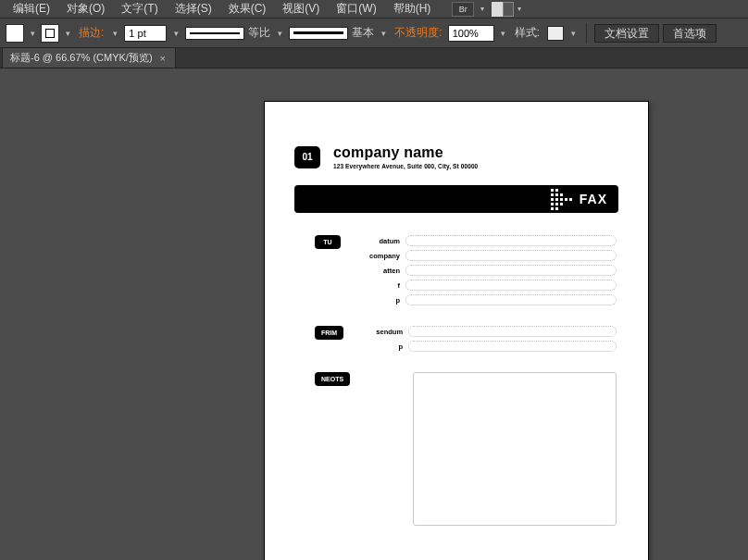  What do you see at coordinates (587, 33) in the screenshot?
I see `separator` at bounding box center [587, 33].